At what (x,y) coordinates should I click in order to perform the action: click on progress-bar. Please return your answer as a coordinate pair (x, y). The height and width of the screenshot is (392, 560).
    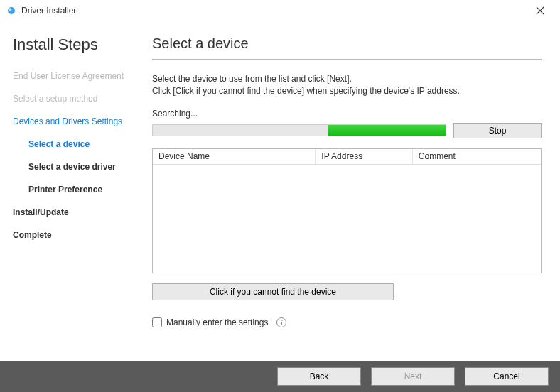
    Looking at the image, I should click on (299, 131).